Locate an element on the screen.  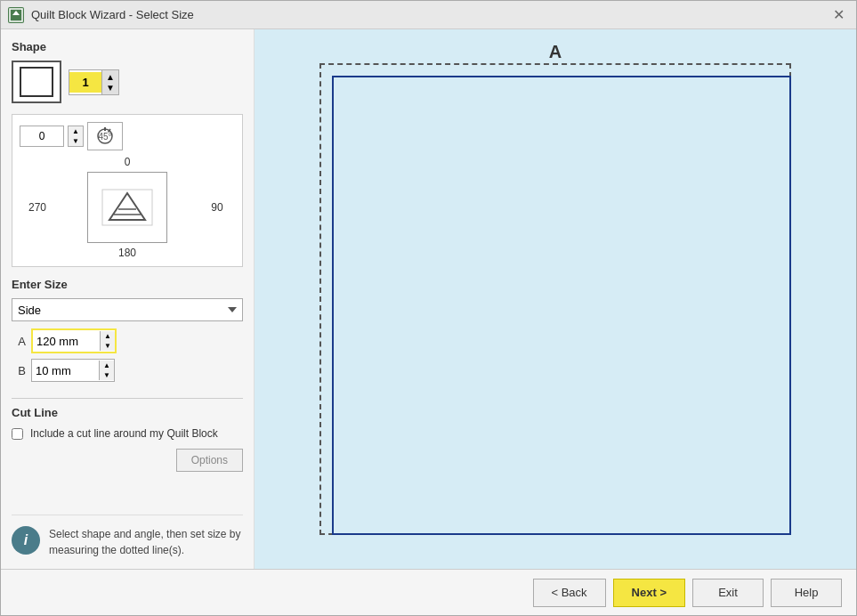
next-button: Next > is located at coordinates (650, 593).